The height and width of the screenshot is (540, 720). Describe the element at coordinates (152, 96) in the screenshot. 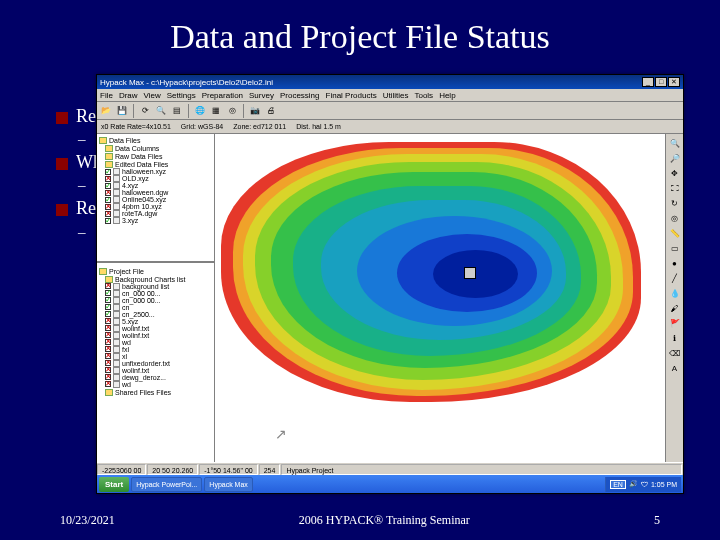

I see `menu-view: View` at that location.